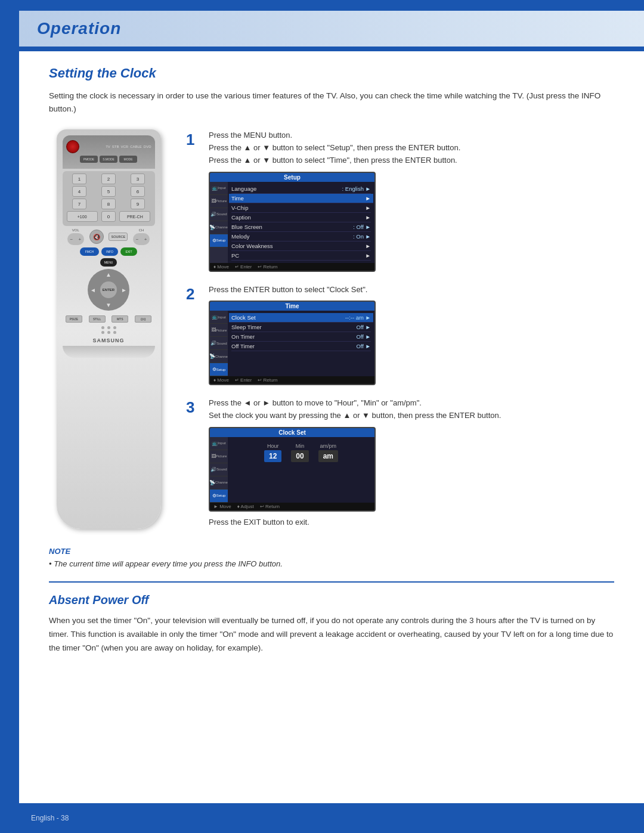 The image size is (644, 833). Describe the element at coordinates (411, 200) in the screenshot. I see `step-1-content: Press the MENU button. Press the ▲ or ▼ …` at that location.